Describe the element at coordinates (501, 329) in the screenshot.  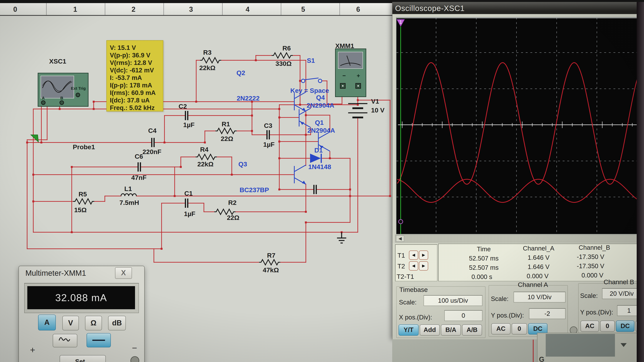
I see `channel-a-ac-button: AC` at that location.